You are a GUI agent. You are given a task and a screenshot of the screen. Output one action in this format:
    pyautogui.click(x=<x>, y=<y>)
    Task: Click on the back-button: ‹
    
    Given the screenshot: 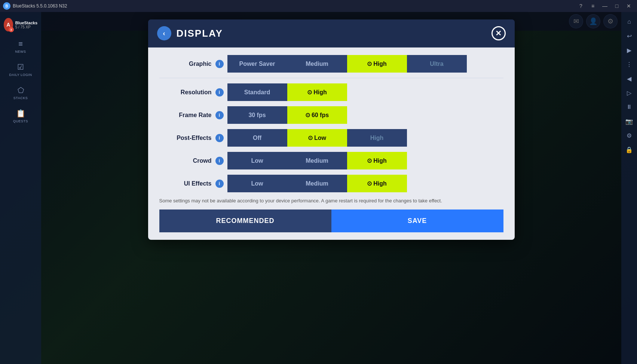 What is the action you would take?
    pyautogui.click(x=164, y=33)
    